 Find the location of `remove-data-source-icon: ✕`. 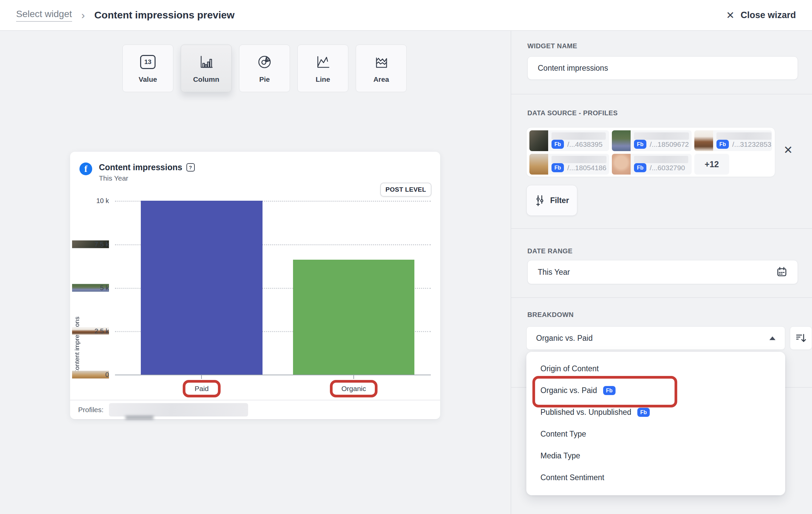

remove-data-source-icon: ✕ is located at coordinates (788, 150).